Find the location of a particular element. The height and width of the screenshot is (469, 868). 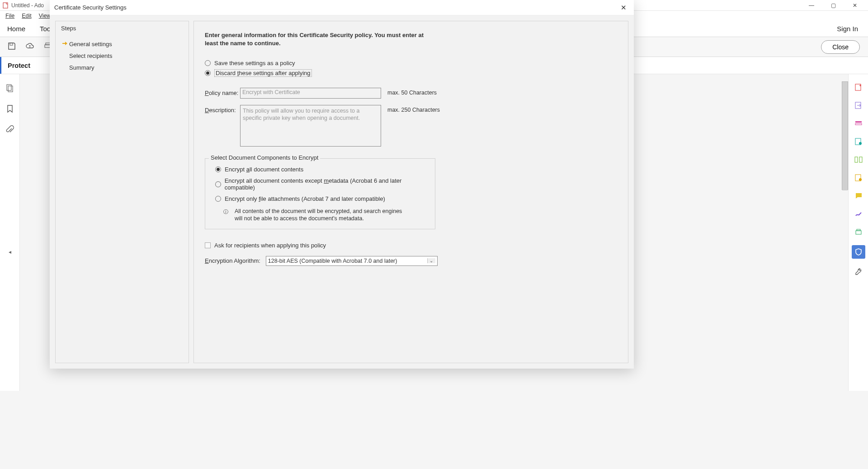

radio-label: Encrypt all document contents is located at coordinates (264, 169).